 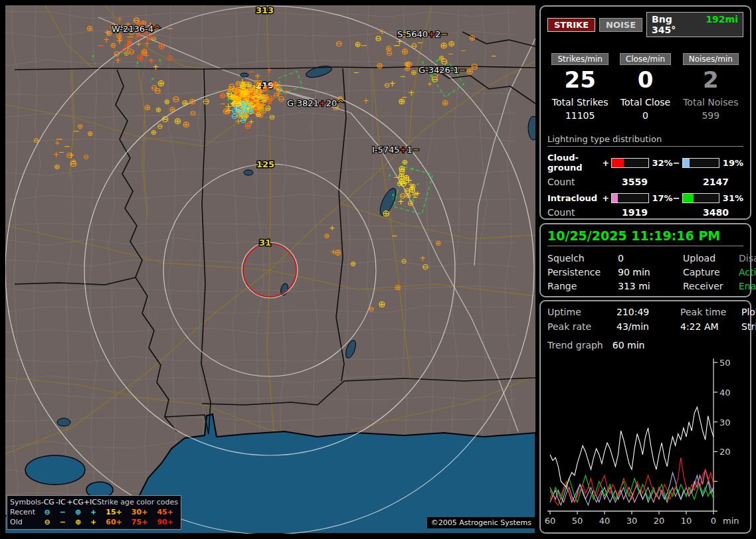 What do you see at coordinates (78, 512) in the screenshot?
I see `recent-pos-cg-icon: ⊕` at bounding box center [78, 512].